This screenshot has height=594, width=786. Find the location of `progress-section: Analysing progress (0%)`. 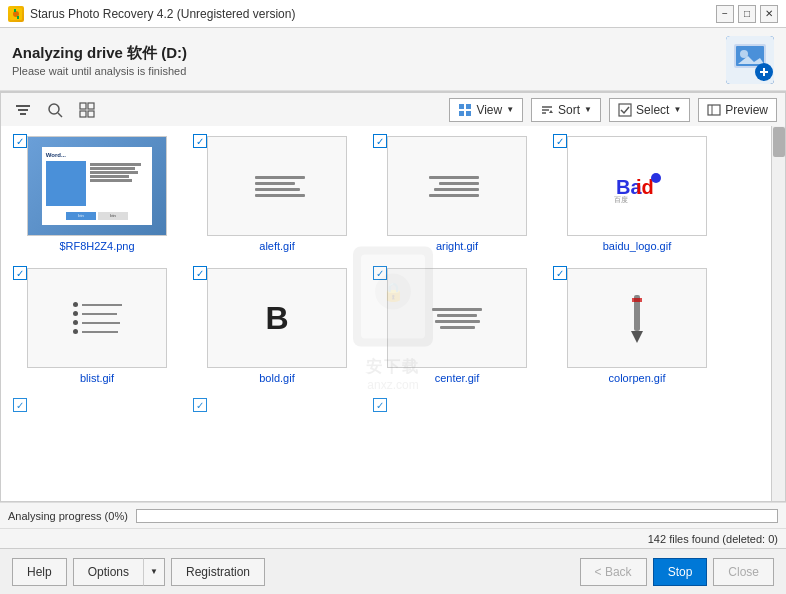

progress-section: Analysing progress (0%) is located at coordinates (393, 515).